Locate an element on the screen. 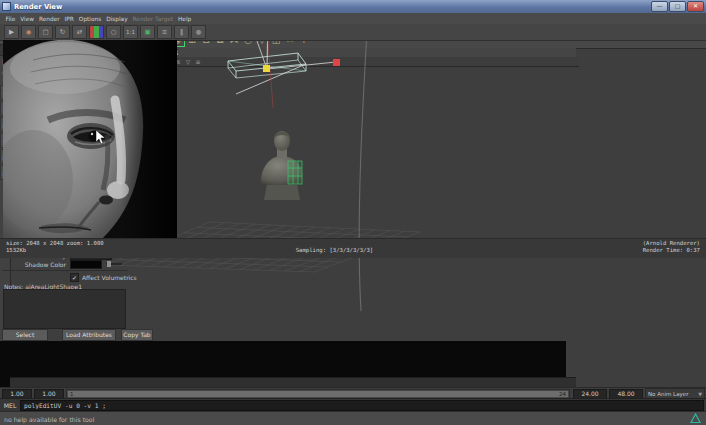 The width and height of the screenshot is (706, 425). status-line-1: size: 2048 x 2048 zoom: 1.000 (Arnold Re… is located at coordinates (353, 242).